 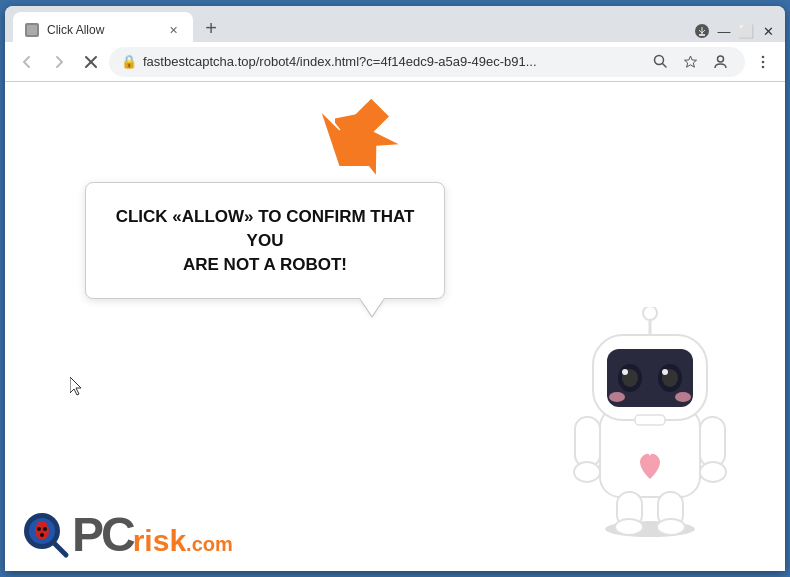 I want to click on menu-button, so click(x=763, y=62).